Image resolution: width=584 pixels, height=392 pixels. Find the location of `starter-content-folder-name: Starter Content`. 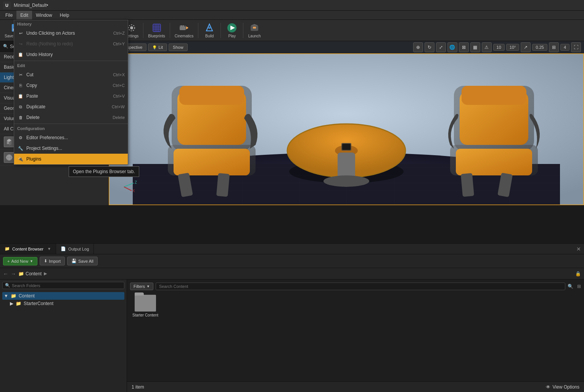

starter-content-folder-name: Starter Content is located at coordinates (145, 315).